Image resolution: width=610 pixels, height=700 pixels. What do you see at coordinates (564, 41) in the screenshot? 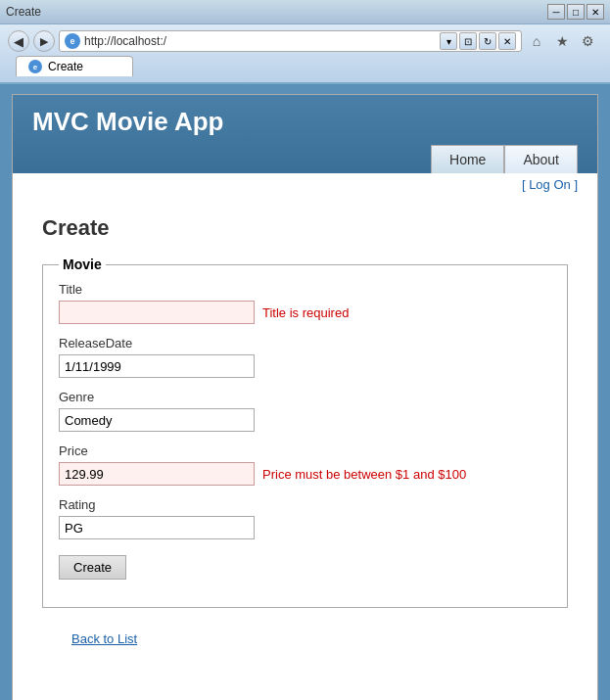
I see `toolbar-right: ⌂ ★ ⚙` at bounding box center [564, 41].